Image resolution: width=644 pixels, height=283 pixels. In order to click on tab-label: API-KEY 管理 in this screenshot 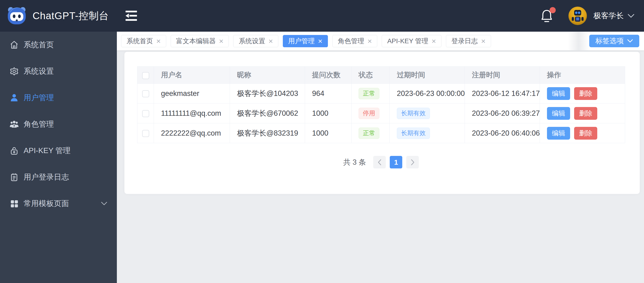, I will do `click(408, 41)`.